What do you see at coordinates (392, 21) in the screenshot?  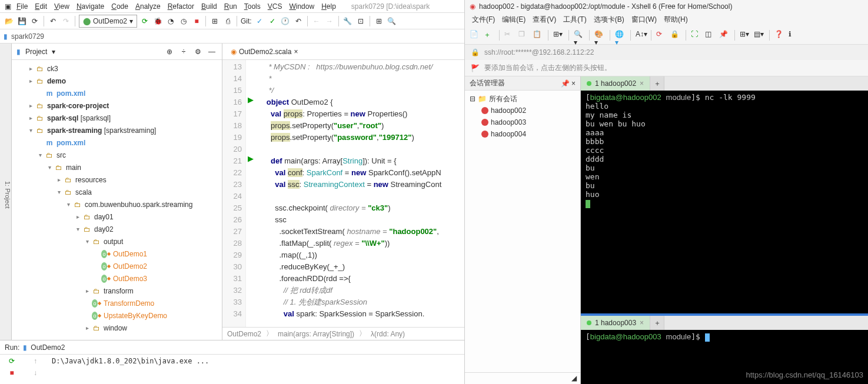 I see `search-icon: 🔍` at bounding box center [392, 21].